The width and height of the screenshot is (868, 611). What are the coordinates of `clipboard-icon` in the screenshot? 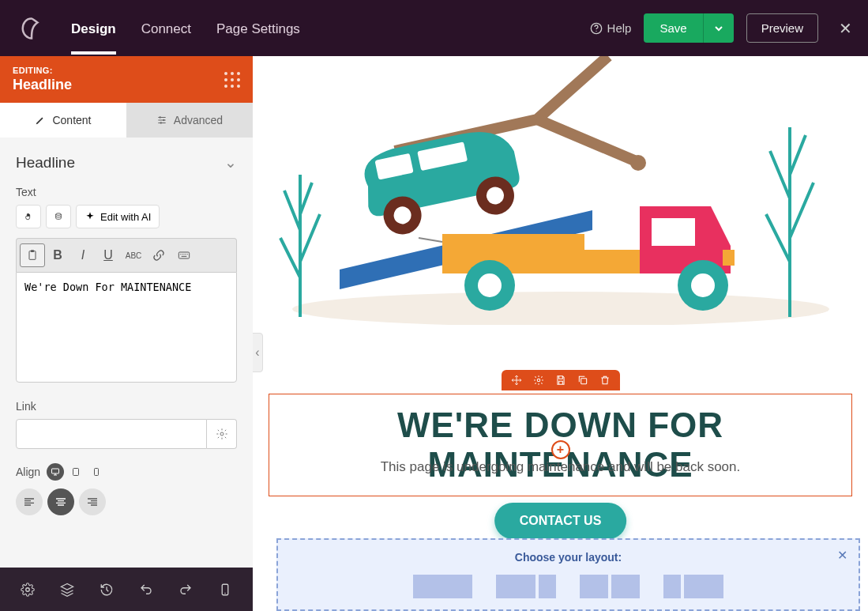 It's located at (32, 255).